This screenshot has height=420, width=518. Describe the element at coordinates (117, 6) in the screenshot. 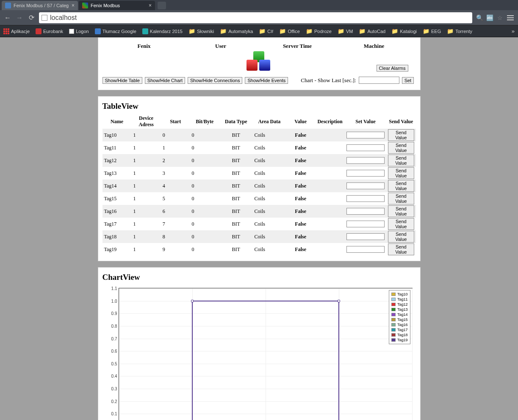

I see `browser-tab: Fenix Modbus ×` at that location.